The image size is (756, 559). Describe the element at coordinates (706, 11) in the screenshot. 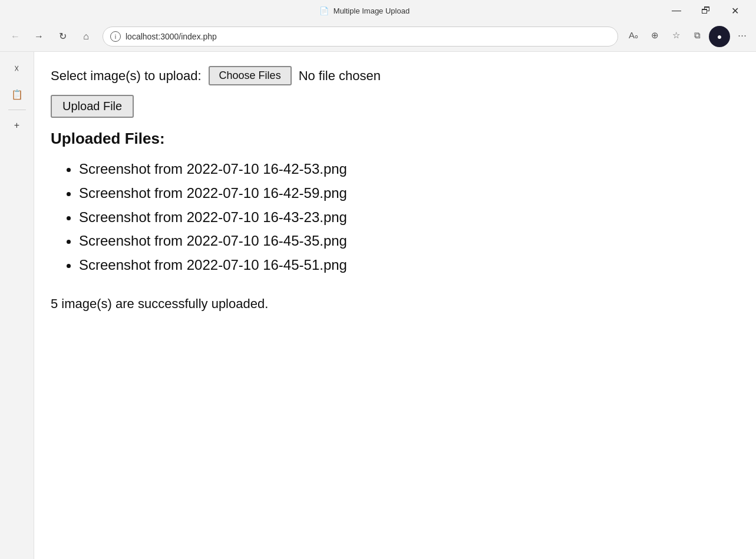

I see `title-bar-controls: — 🗗 ✕` at that location.